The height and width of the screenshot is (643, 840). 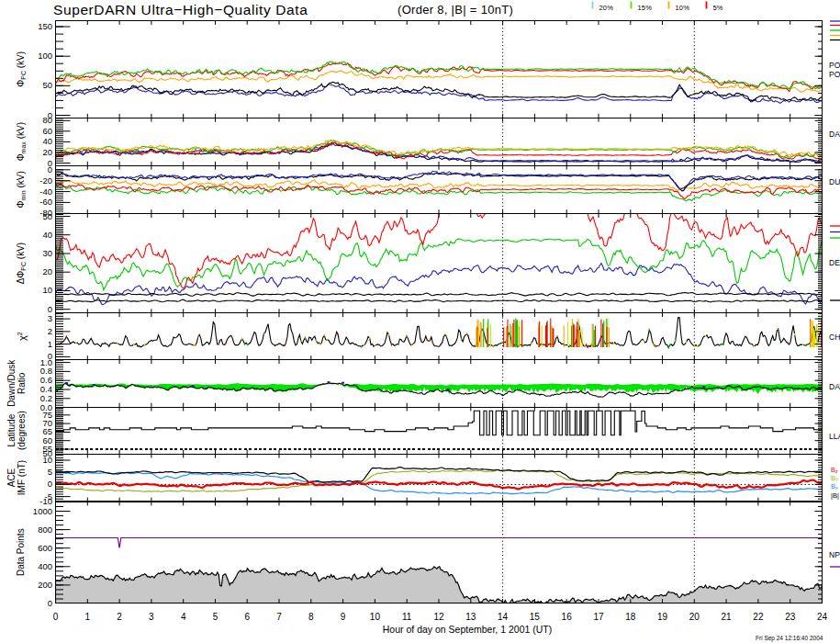 What do you see at coordinates (343, 617) in the screenshot?
I see `svg-text: 9` at bounding box center [343, 617].